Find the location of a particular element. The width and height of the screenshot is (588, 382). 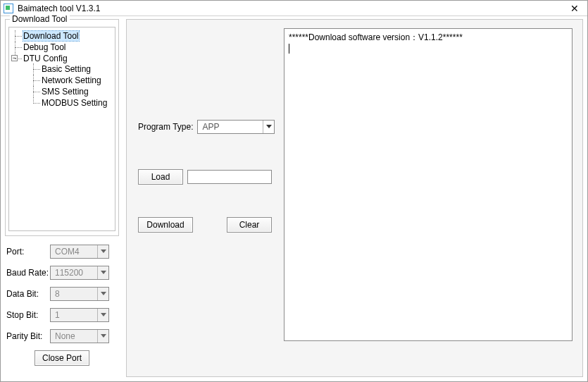

load-row: Load is located at coordinates (205, 177).